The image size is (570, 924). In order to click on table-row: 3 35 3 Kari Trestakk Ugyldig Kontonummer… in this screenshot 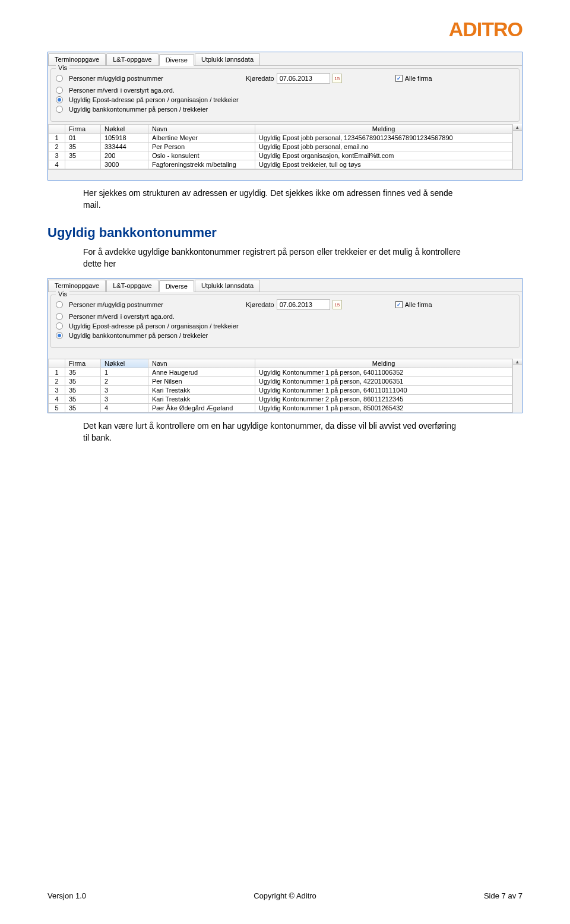, I will do `click(280, 391)`.